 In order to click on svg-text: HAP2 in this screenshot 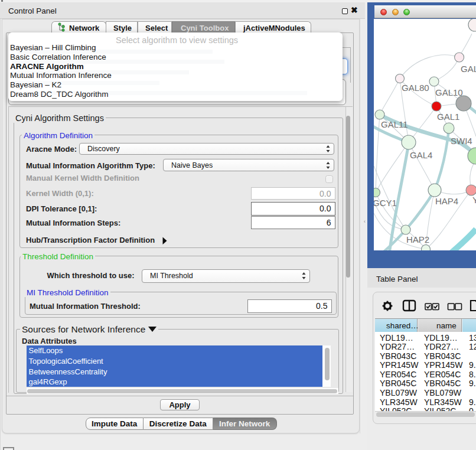, I will do `click(418, 240)`.